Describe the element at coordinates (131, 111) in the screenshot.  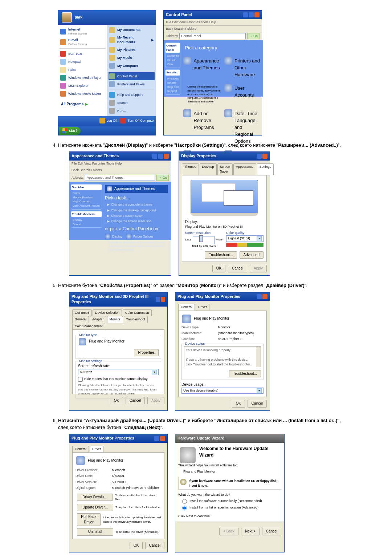
I see `startmenu-run: Run...` at that location.